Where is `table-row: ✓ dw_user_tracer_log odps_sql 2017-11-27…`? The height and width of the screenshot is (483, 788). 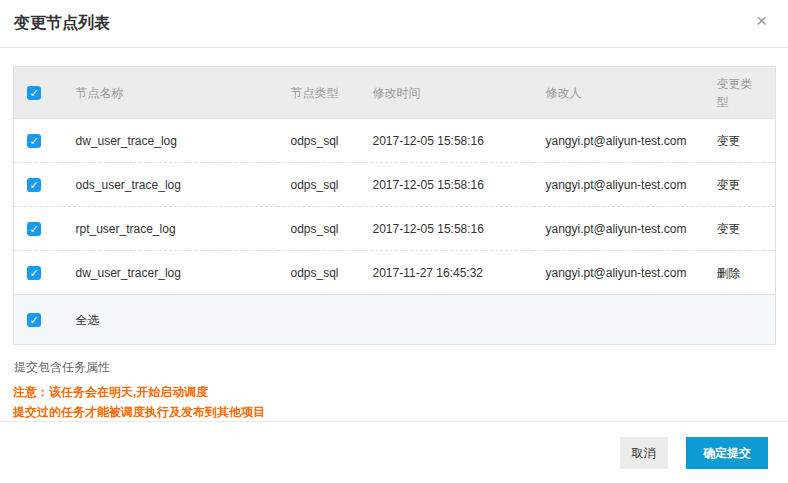
table-row: ✓ dw_user_tracer_log odps_sql 2017-11-27… is located at coordinates (395, 273).